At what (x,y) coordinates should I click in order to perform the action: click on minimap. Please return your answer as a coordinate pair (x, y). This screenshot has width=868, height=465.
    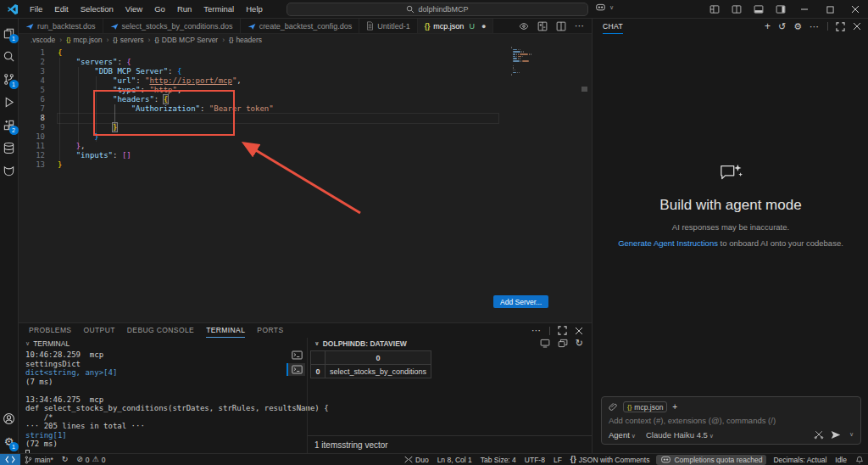
    Looking at the image, I should click on (530, 61).